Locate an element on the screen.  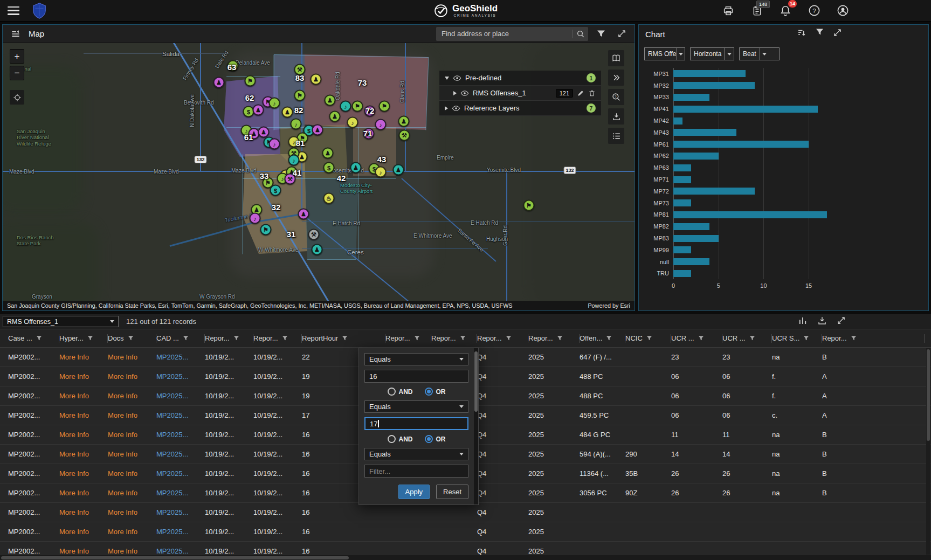
filter-operator-select-3: Equals is located at coordinates (416, 454).